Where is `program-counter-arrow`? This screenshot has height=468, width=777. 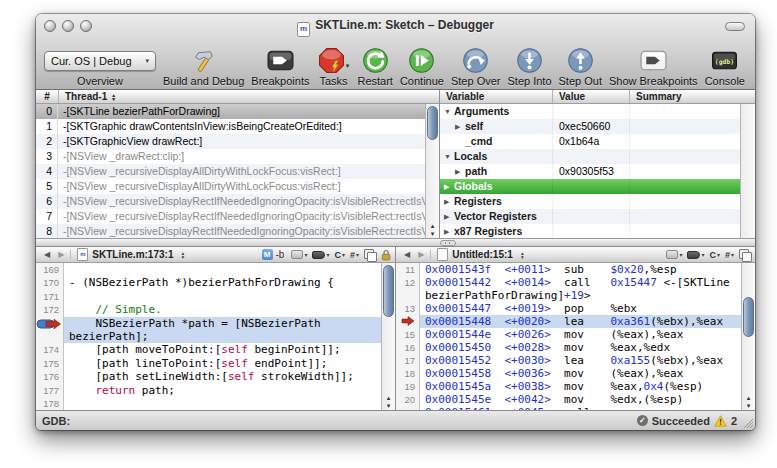 program-counter-arrow is located at coordinates (408, 322).